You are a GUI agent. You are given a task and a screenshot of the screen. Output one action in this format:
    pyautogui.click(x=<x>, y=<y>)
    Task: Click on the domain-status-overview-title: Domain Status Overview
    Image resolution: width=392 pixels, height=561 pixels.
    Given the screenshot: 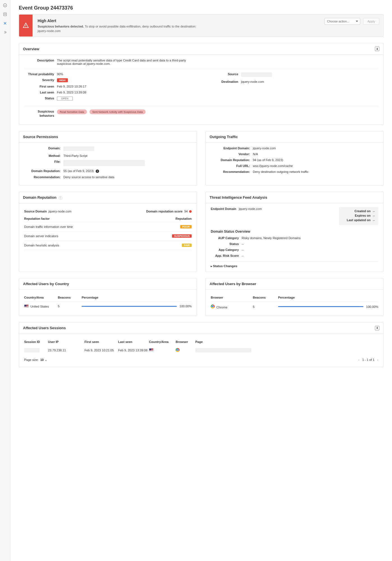 What is the action you would take?
    pyautogui.click(x=295, y=232)
    